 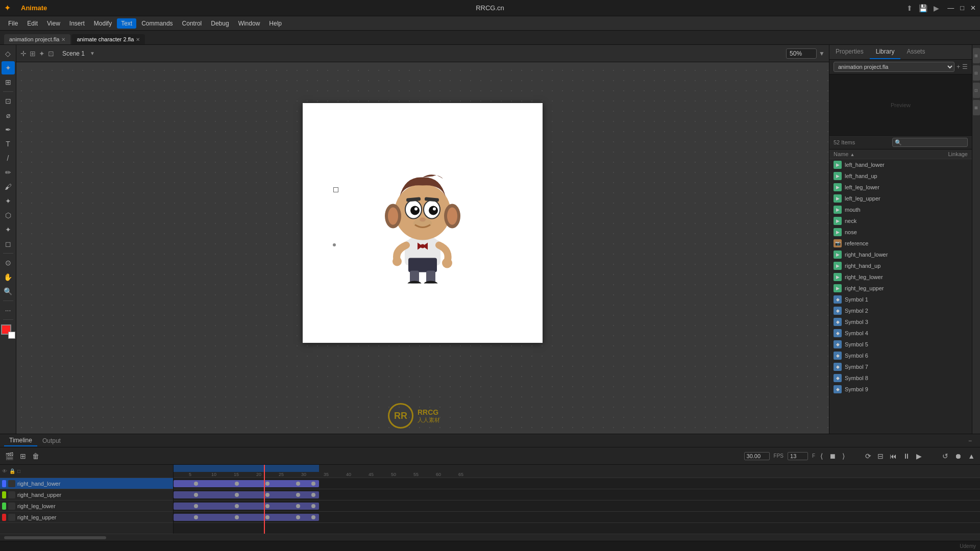 What do you see at coordinates (900, 243) in the screenshot?
I see `lib-item: 📷reference` at bounding box center [900, 243].